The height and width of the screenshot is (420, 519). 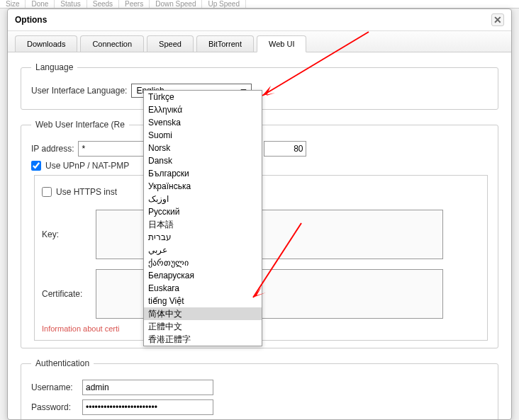 What do you see at coordinates (203, 161) in the screenshot?
I see `language-option: Dansk` at bounding box center [203, 161].